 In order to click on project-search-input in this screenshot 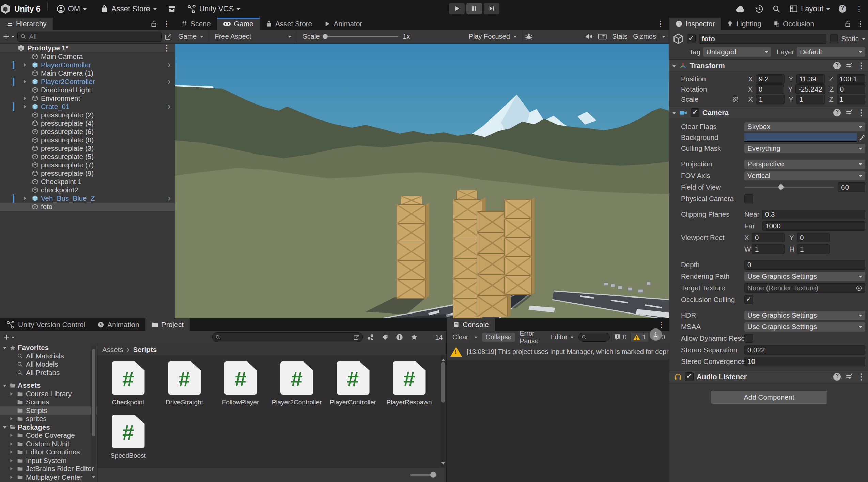, I will do `click(287, 337)`.